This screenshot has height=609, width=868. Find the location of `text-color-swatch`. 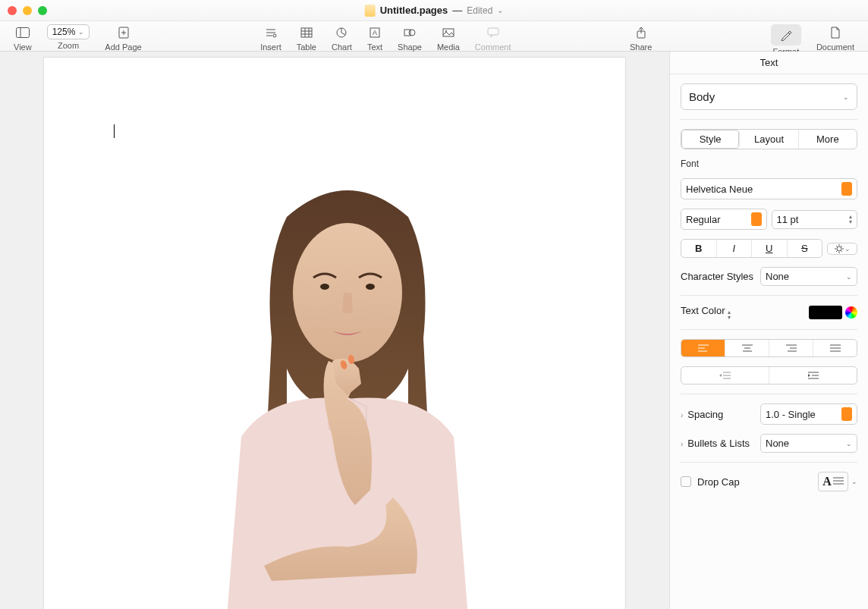

text-color-swatch is located at coordinates (826, 312).